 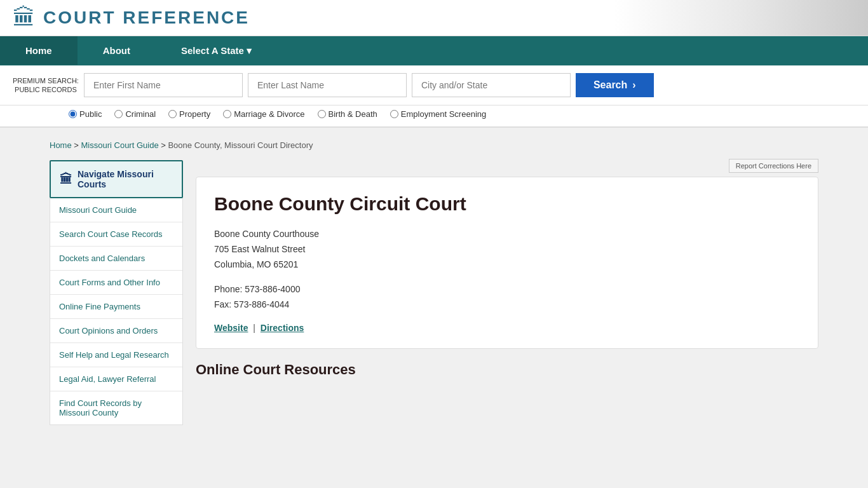 What do you see at coordinates (231, 328) in the screenshot?
I see `court-website-link: Website` at bounding box center [231, 328].